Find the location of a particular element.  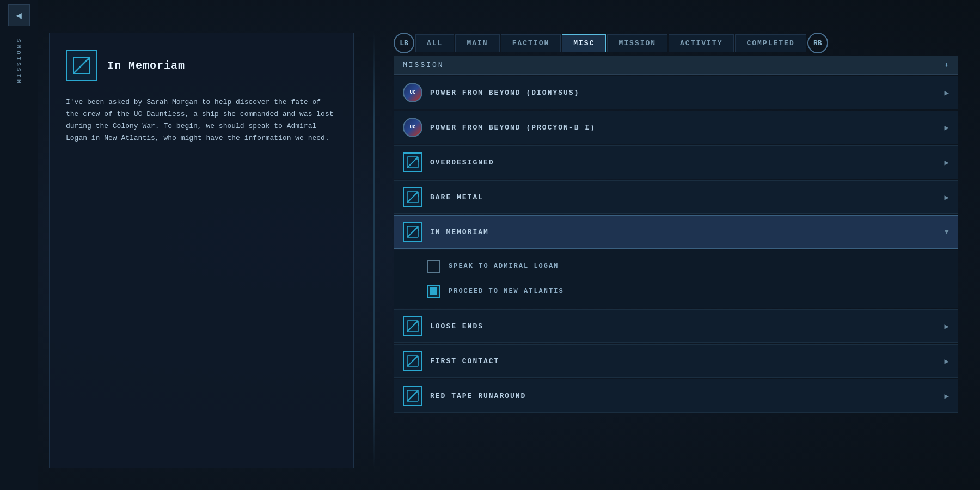

mission-icon-uc-2: UC is located at coordinates (413, 127).